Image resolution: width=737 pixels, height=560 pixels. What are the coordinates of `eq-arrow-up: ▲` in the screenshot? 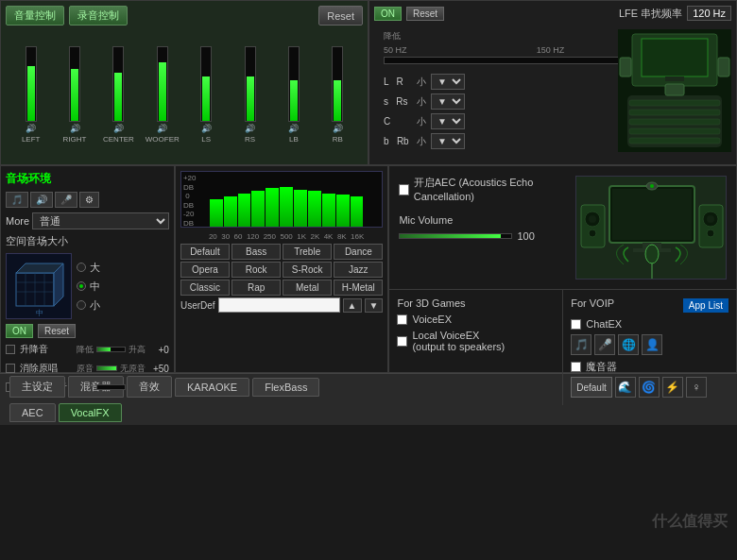 It's located at (352, 306).